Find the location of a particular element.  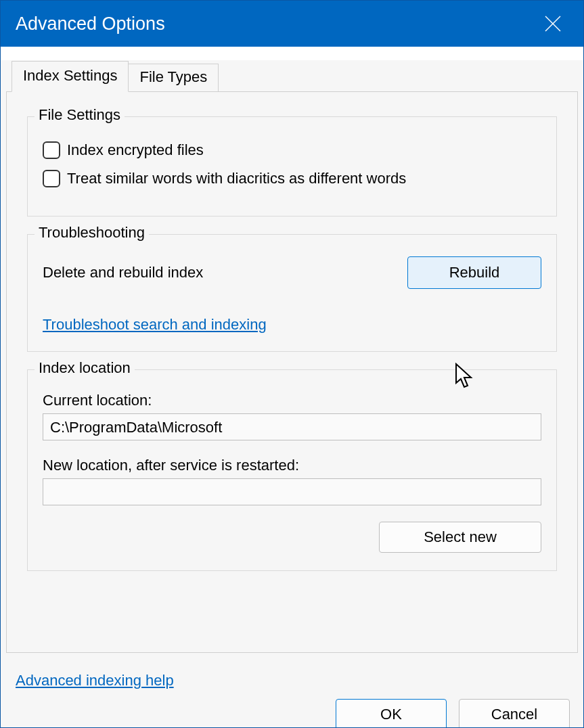

titlebar: Advanced Options is located at coordinates (292, 24).